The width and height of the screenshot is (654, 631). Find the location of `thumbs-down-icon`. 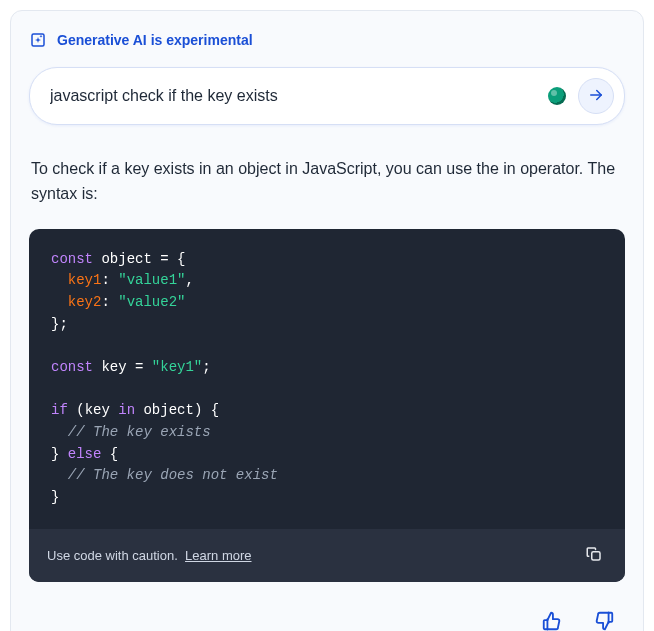

thumbs-down-icon is located at coordinates (604, 620).